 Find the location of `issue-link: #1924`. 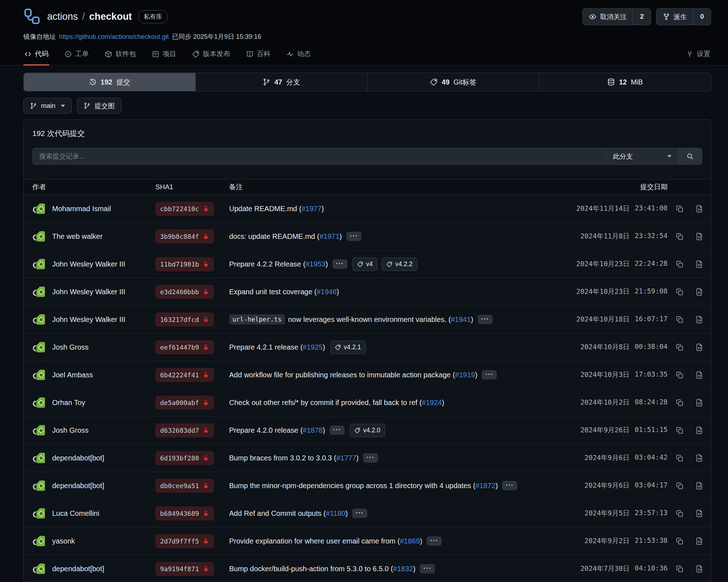

issue-link: #1924 is located at coordinates (432, 403).